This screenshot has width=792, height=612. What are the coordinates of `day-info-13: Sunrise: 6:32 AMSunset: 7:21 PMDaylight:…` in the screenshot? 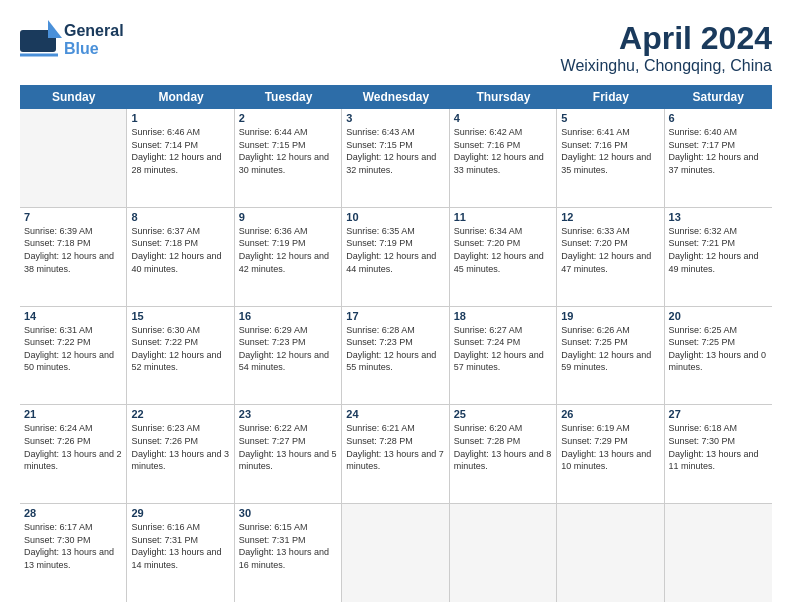 It's located at (718, 250).